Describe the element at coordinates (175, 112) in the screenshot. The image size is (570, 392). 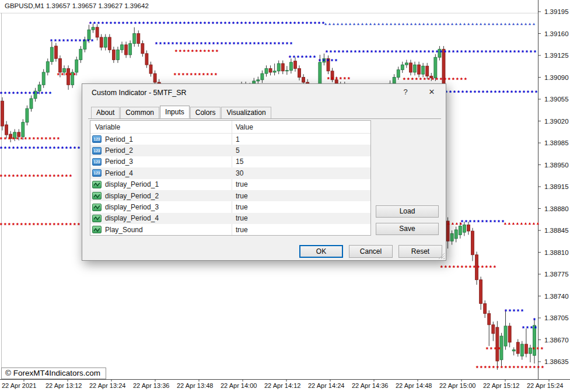
I see `tab-inputs: Inputs` at that location.